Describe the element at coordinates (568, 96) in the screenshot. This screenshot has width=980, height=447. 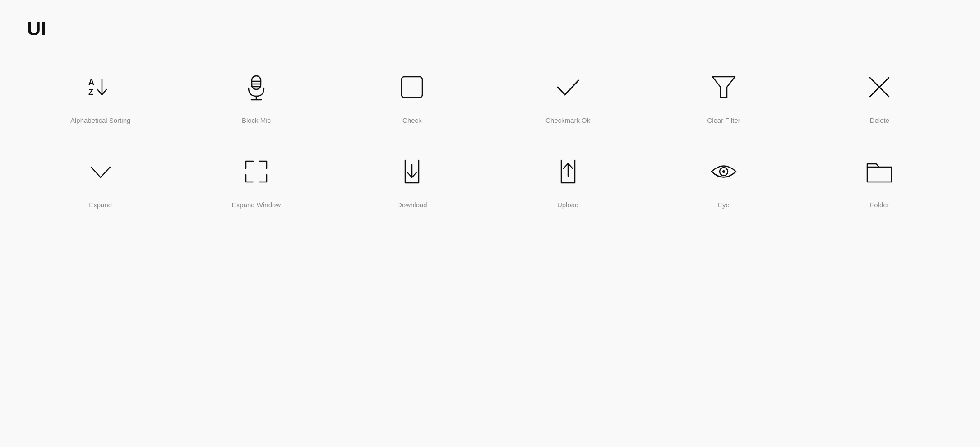
I see `icon-item-checkmark-ok: Checkmark Ok` at that location.